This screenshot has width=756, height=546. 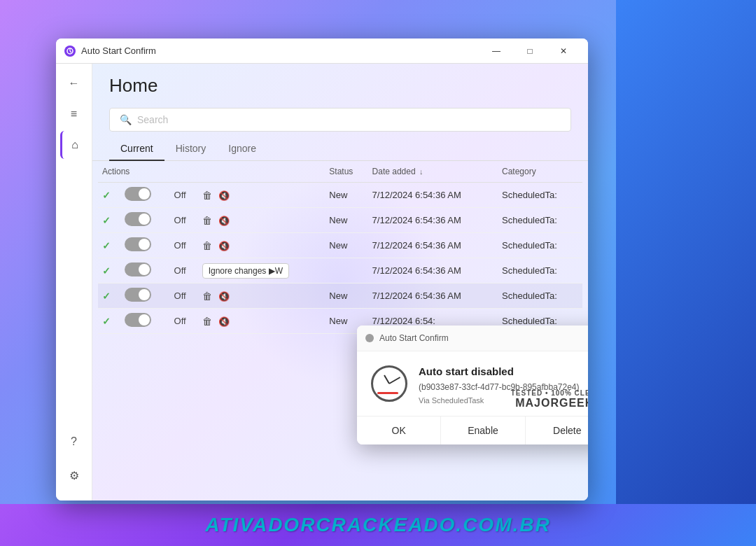 I want to click on tab-bar: Current History Ignore, so click(x=340, y=149).